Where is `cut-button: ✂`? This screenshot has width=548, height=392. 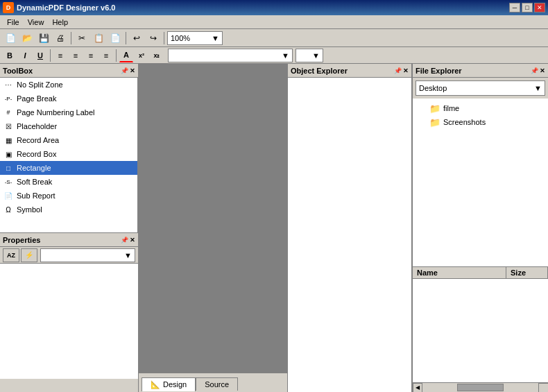 cut-button: ✂ is located at coordinates (82, 38).